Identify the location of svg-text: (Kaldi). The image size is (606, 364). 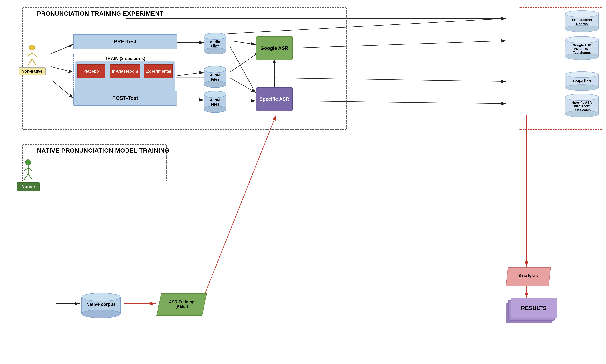
(182, 306).